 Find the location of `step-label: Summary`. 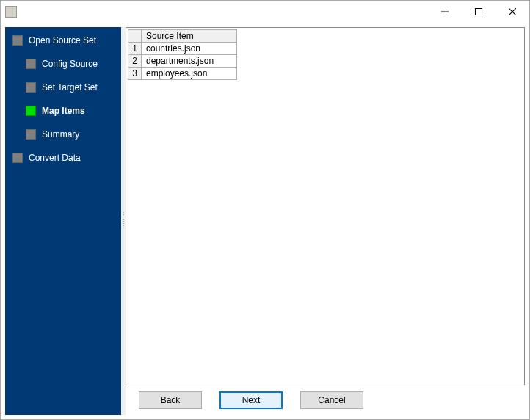

step-label: Summary is located at coordinates (60, 134).